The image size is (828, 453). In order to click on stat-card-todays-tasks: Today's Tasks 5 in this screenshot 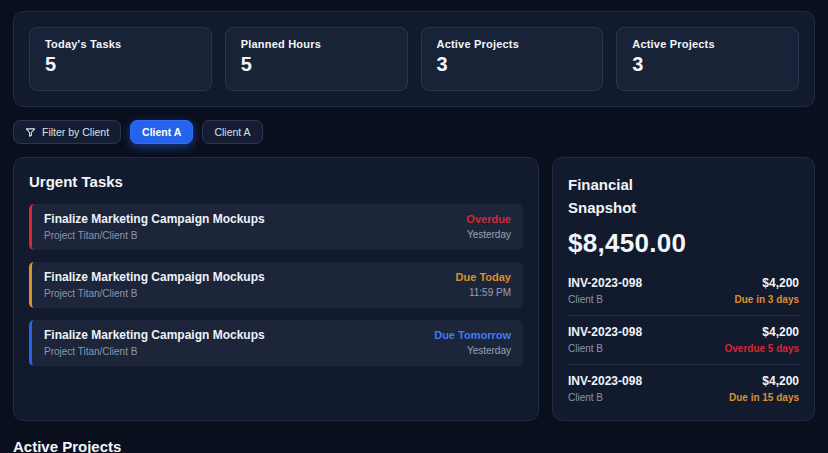, I will do `click(120, 59)`.